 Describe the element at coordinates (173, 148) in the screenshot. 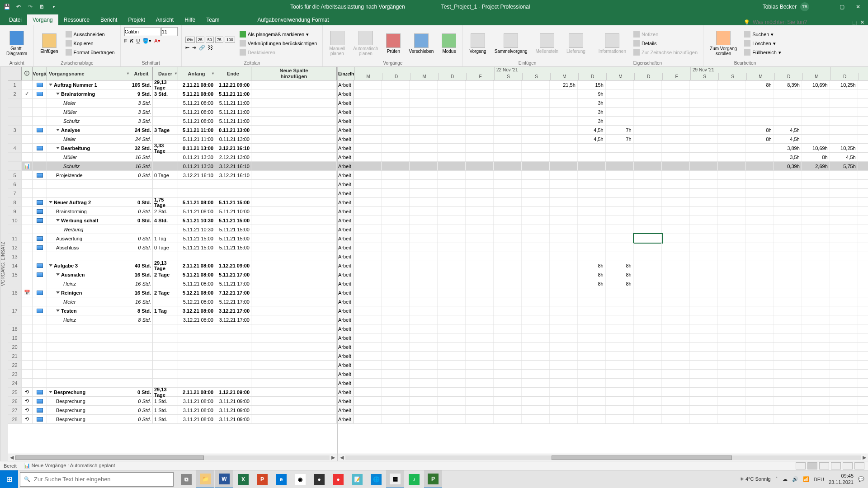

I see `task-row: 4Bearbeitung32 Std.3,33 Tage0.11.21 13:0…` at that location.